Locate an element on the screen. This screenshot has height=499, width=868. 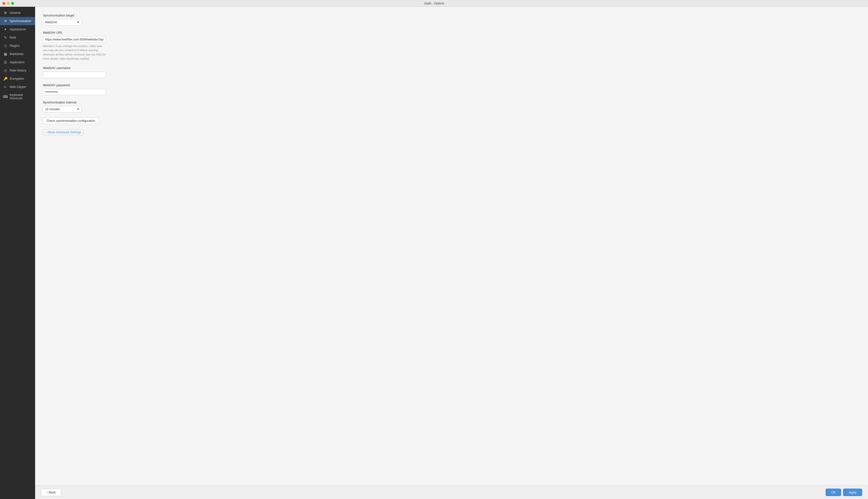
back-label: Back is located at coordinates (52, 492).